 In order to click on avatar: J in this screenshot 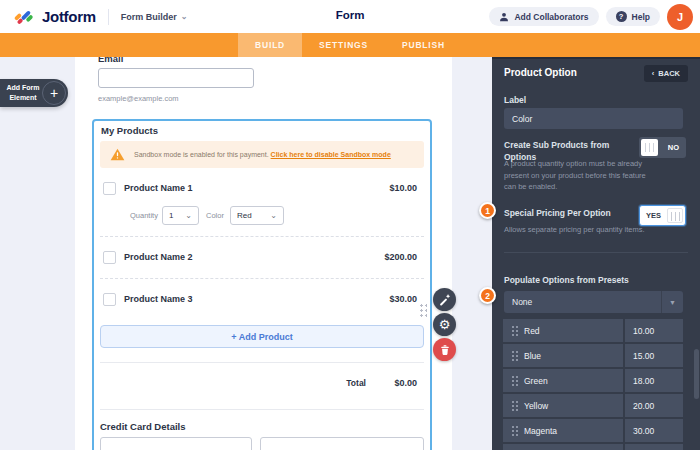, I will do `click(680, 17)`.